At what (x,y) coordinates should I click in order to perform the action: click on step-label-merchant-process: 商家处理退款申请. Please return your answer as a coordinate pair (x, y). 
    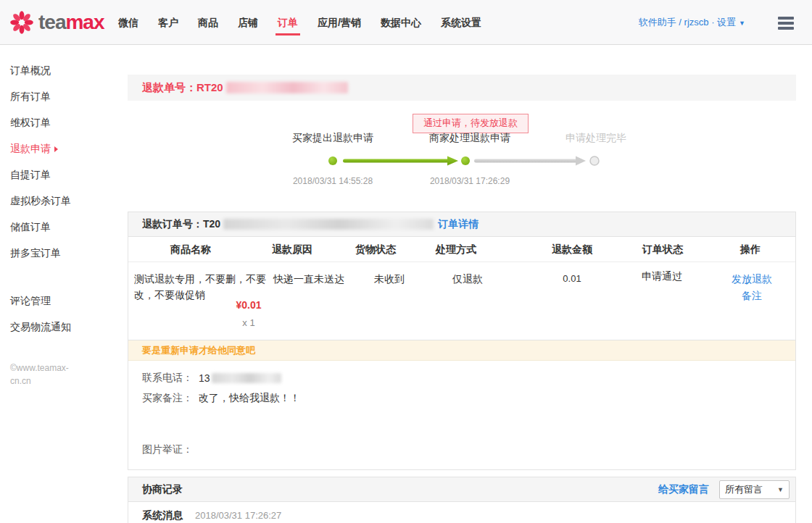
    Looking at the image, I should click on (470, 138).